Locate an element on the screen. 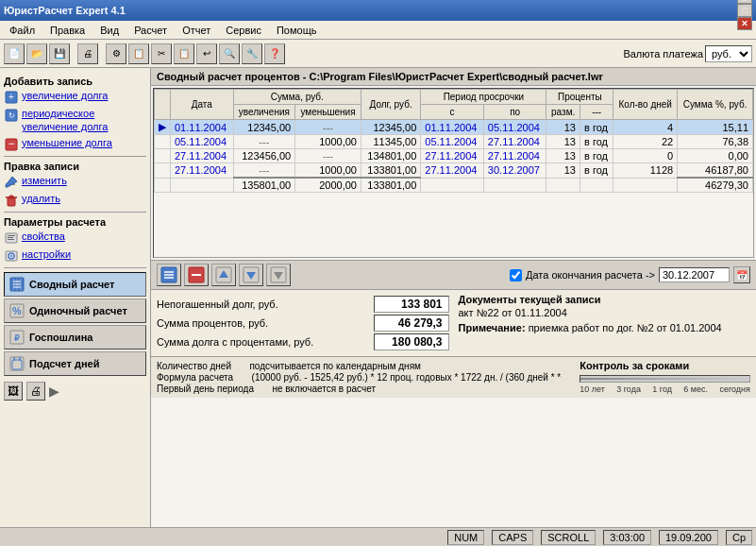  bt-add-btn is located at coordinates (169, 275).